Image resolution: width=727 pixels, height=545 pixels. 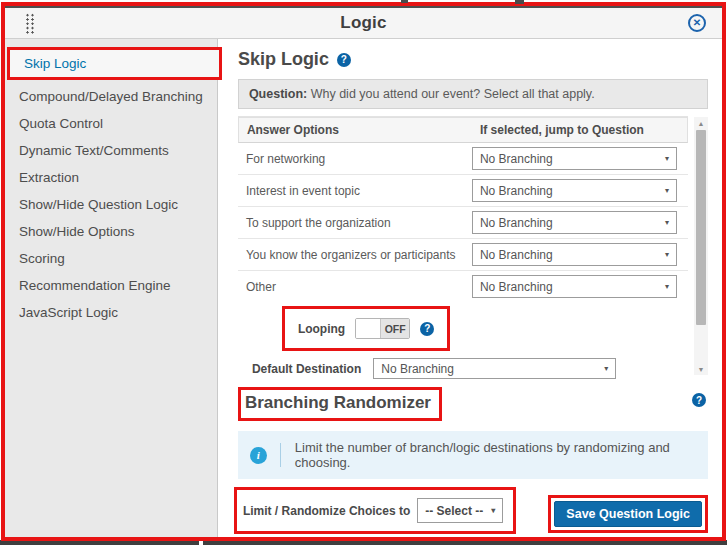 What do you see at coordinates (382, 328) in the screenshot?
I see `looping-toggle: OFF` at bounding box center [382, 328].